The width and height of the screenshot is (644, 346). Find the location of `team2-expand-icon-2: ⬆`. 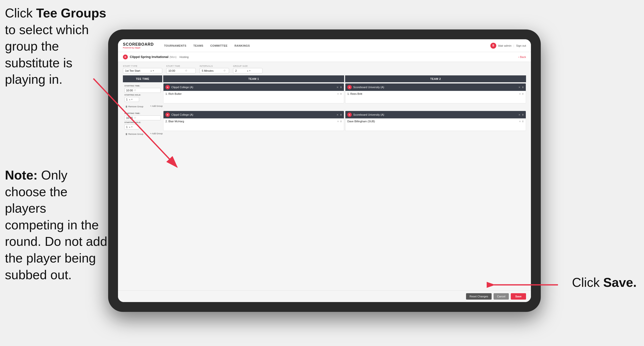

team2-expand-icon-2: ⬆ is located at coordinates (523, 115).